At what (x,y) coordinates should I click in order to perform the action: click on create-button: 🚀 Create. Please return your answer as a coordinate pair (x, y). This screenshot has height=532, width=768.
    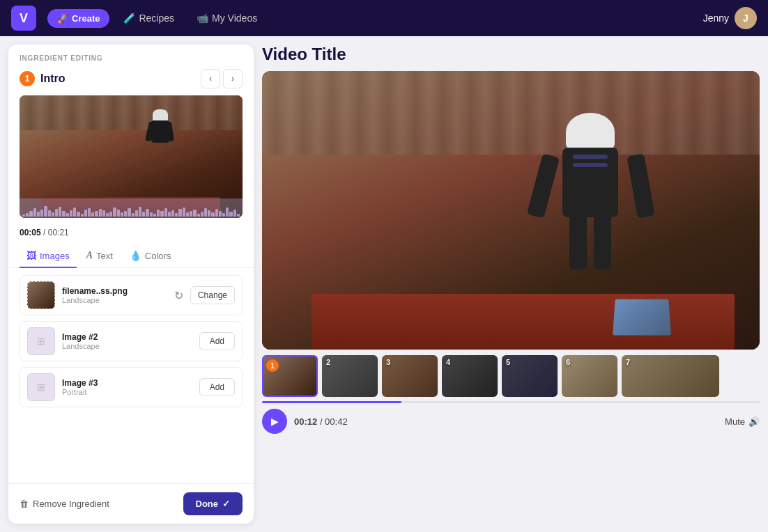
    Looking at the image, I should click on (78, 18).